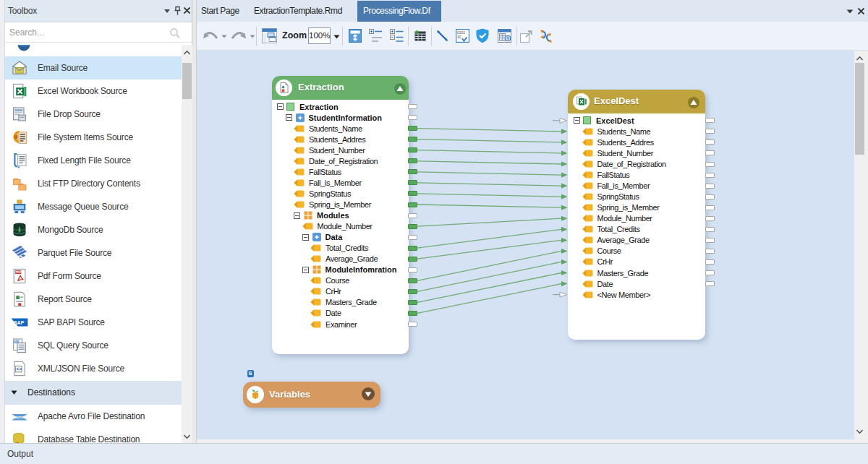 This screenshot has height=464, width=868. I want to click on svg-text: PDF, so click(19, 272).